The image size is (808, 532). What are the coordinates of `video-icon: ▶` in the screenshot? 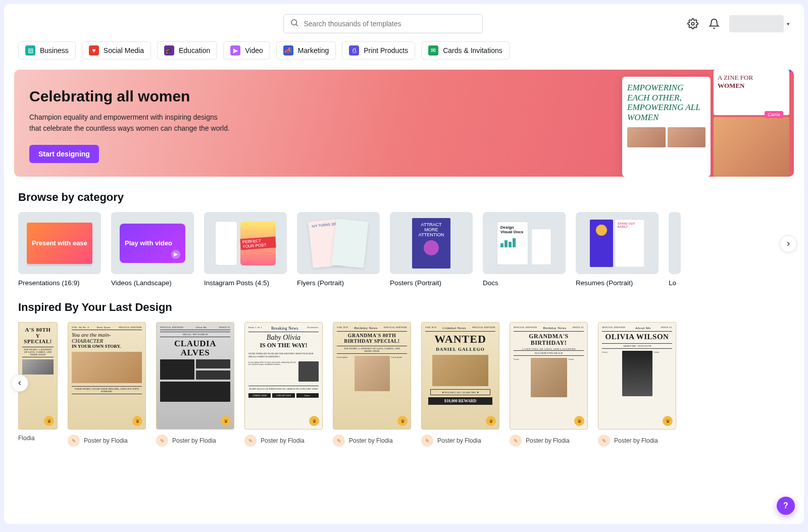 It's located at (235, 50).